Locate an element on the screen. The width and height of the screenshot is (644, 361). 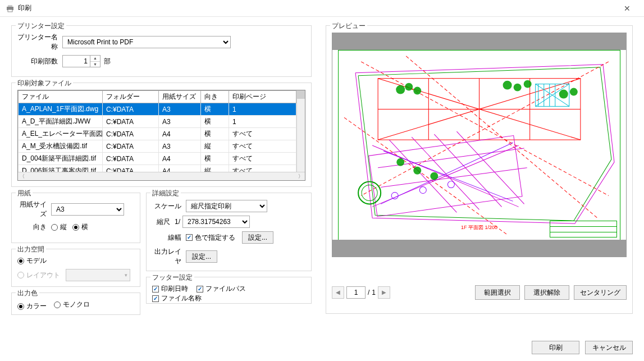
table-row: A_APLAN_1F平面図.dwgC:¥DATAA3横1 is located at coordinates (157, 109).